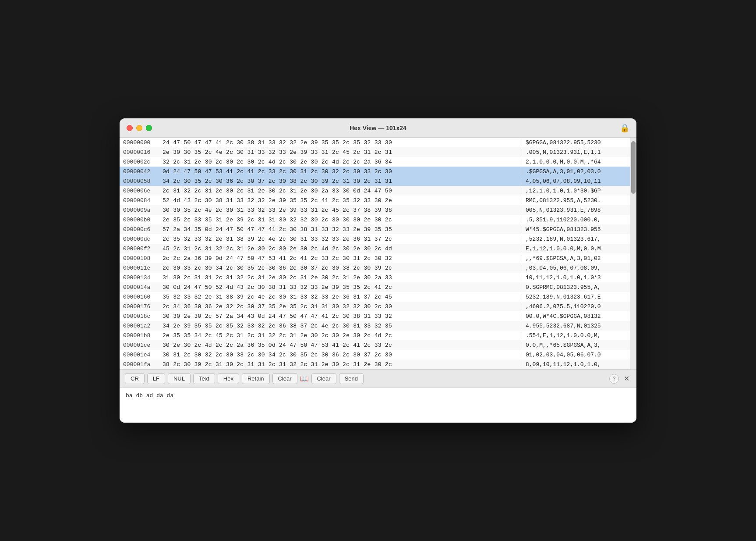  Describe the element at coordinates (375, 297) in the screenshot. I see `table-row: 0000016035 32 33 32 2e 31 38 39 2c 4e 2c…` at that location.